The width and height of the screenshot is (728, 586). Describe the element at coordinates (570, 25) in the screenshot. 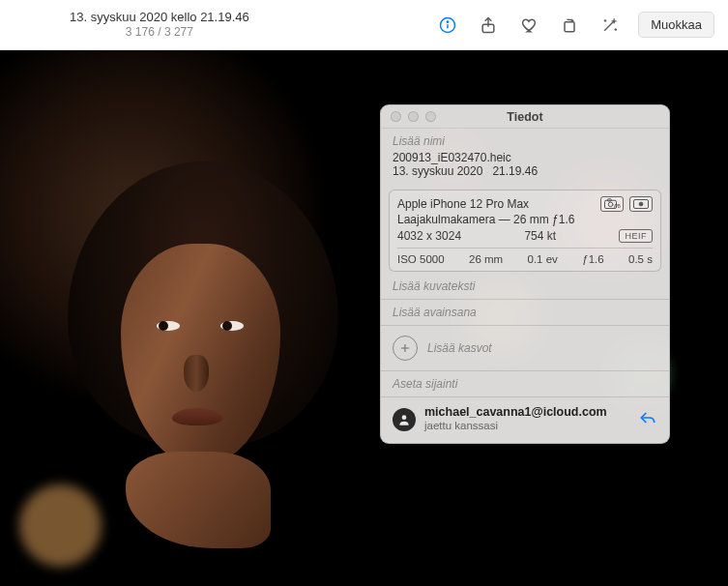

I see `toolbar-actions: Muokkaa` at that location.